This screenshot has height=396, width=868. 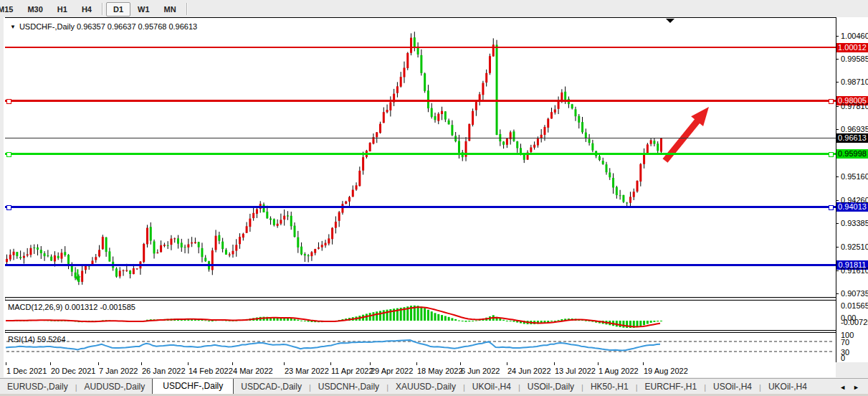 I want to click on date-label: 20 Dec 2021, so click(x=73, y=371).